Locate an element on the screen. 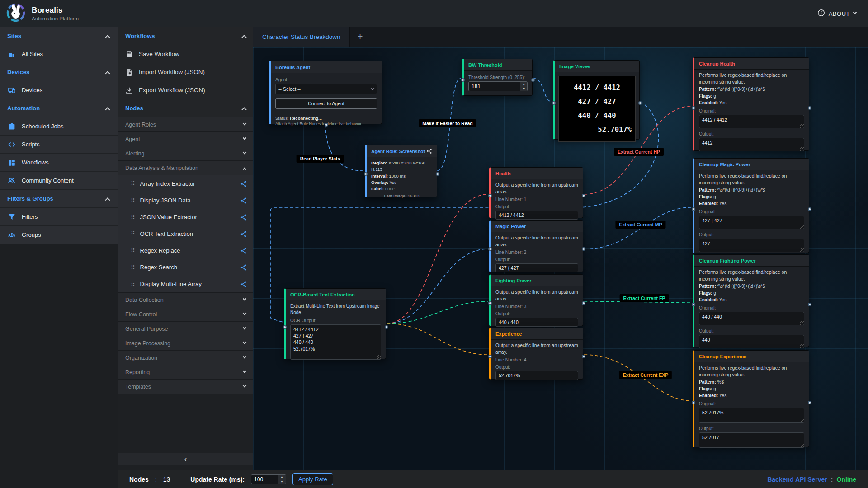 This screenshot has width=868, height=488. category-agent: Agent is located at coordinates (185, 139).